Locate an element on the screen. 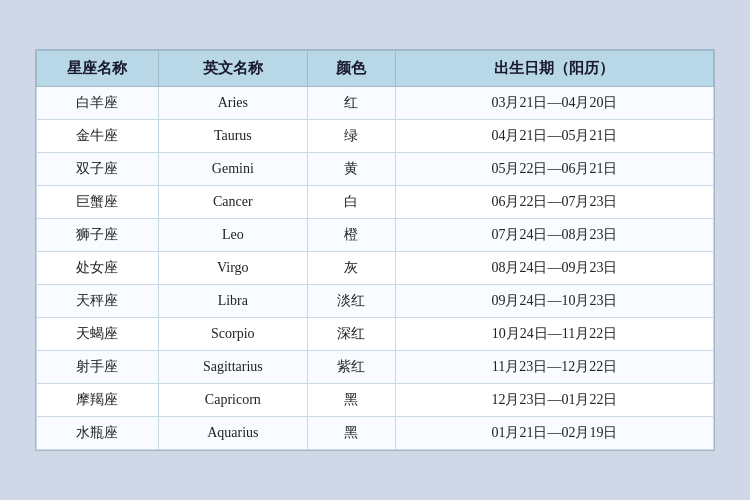  cell-en: Cancer is located at coordinates (232, 202).